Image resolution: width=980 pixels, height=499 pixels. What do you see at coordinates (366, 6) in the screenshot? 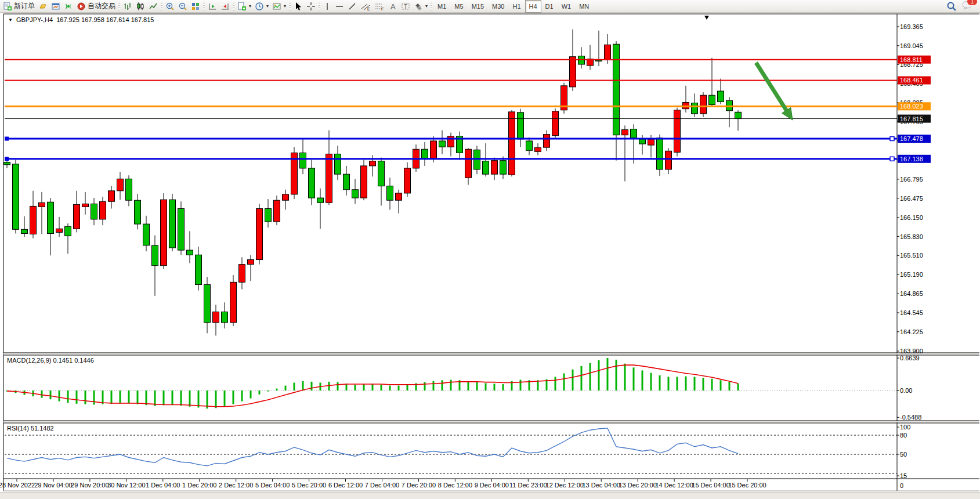
I see `equidistant-channel-icon: E` at bounding box center [366, 6].